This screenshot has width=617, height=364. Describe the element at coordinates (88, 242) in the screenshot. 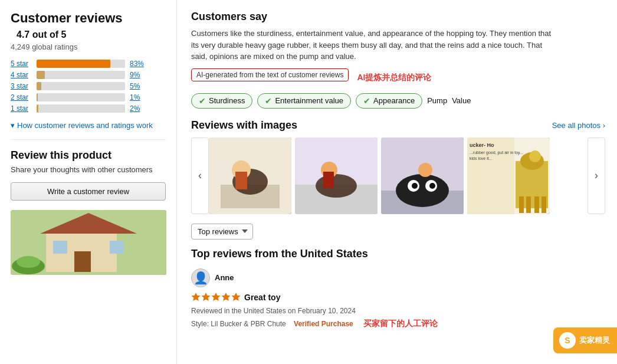

I see `product-image-placeholder` at that location.